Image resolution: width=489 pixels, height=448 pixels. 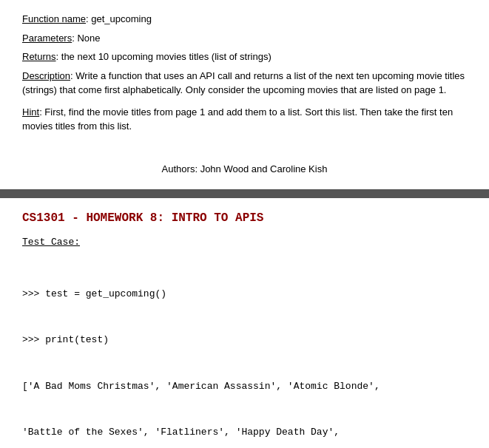 What do you see at coordinates (244, 387) in the screenshot?
I see `code-line-3: ['A Bad Moms Christmas', 'American Assas…` at bounding box center [244, 387].